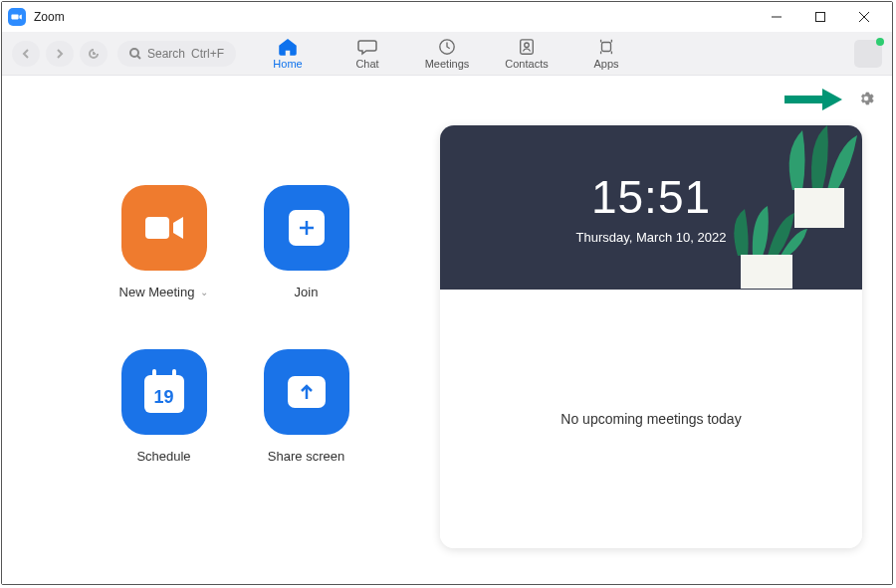  Describe the element at coordinates (307, 392) in the screenshot. I see `share-screen-button` at that location.